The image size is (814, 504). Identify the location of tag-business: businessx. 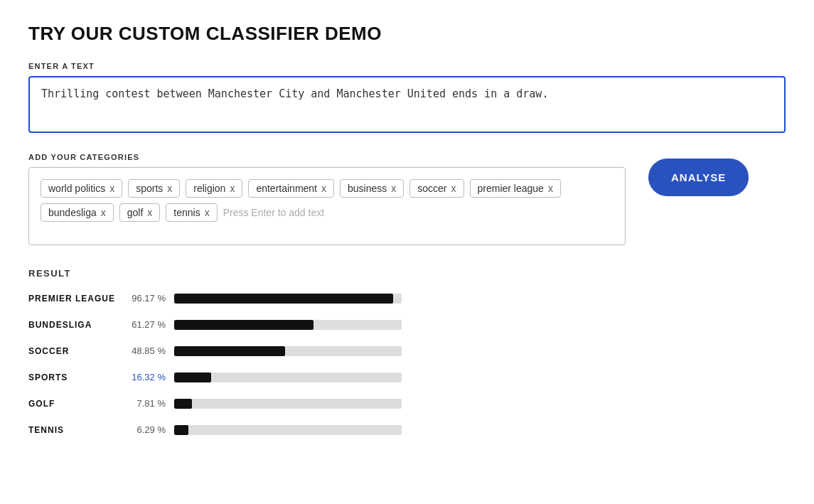
(372, 188).